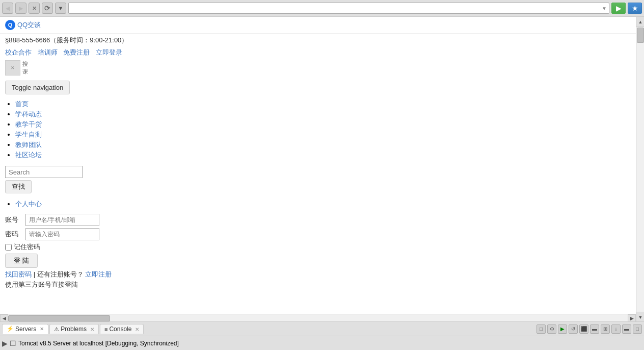 Image resolution: width=644 pixels, height=350 pixels. What do you see at coordinates (34, 8) in the screenshot?
I see `stop-button: ✕` at bounding box center [34, 8].